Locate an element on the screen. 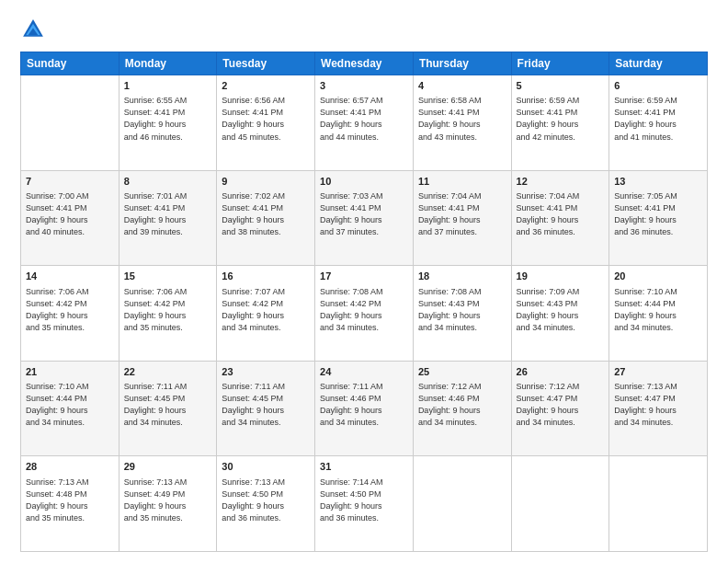 The width and height of the screenshot is (728, 563). day-number: 16 is located at coordinates (266, 276).